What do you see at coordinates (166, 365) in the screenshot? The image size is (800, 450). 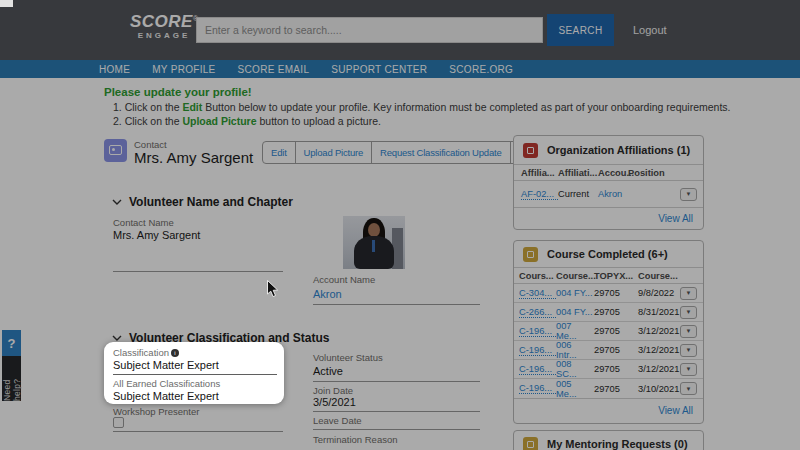 I see `classification-value: Subject Matter Expert` at bounding box center [166, 365].